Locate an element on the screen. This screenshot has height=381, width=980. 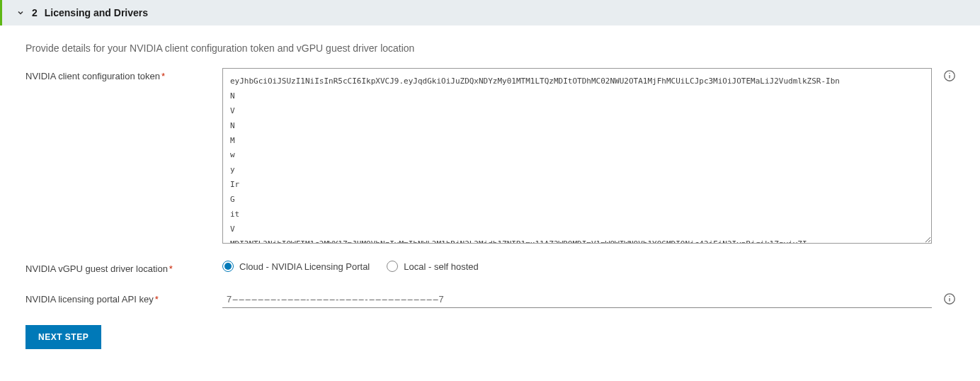
radio-dot-selected-icon is located at coordinates (228, 266).